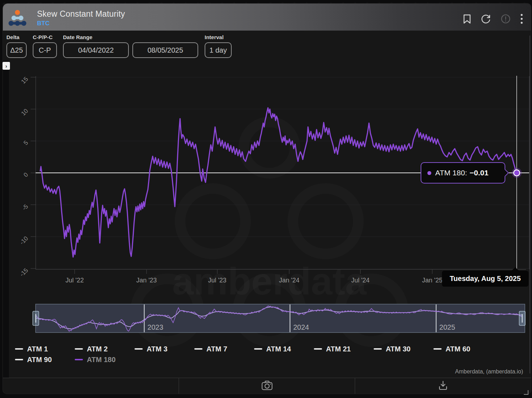  Describe the element at coordinates (101, 360) in the screenshot. I see `legend-label: ATM 180` at that location.